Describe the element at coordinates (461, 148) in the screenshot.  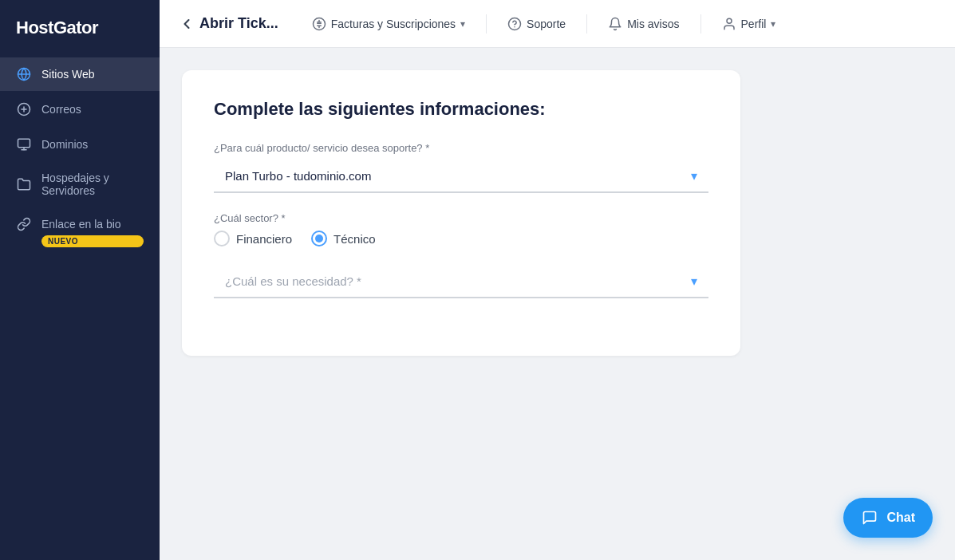
I see `product-label: ¿Para cuál producto/ servicio desea sopo…` at that location.